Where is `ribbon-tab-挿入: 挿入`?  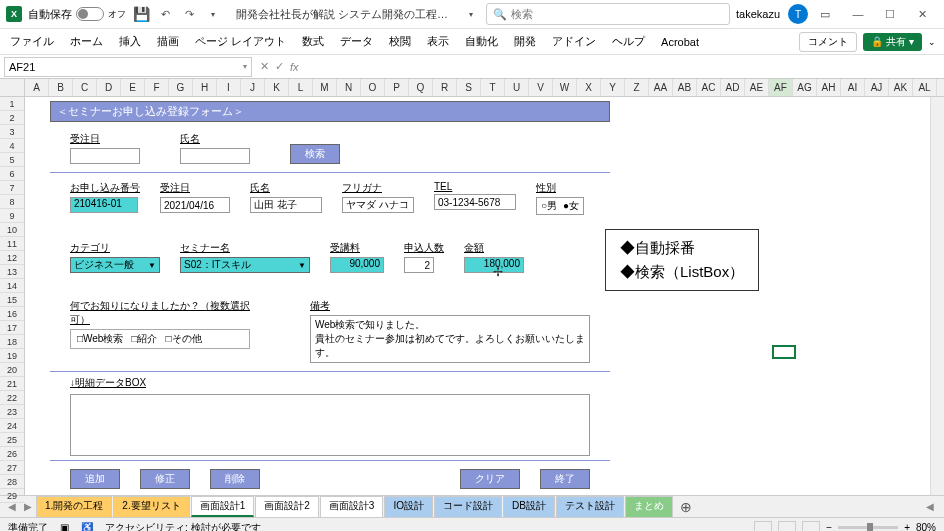
ribbon-tab-挿入: 挿入 is located at coordinates (130, 42).